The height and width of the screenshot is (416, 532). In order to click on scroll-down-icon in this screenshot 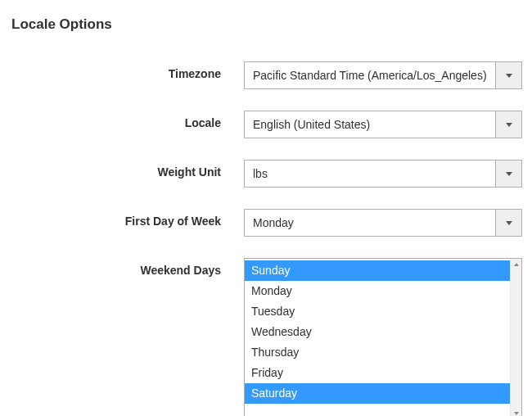, I will do `click(516, 412)`.